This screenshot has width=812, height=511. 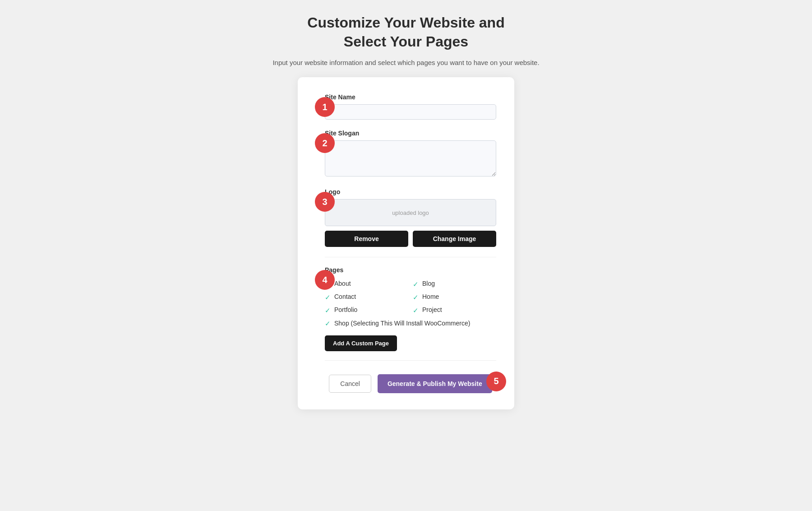 I want to click on generate-publish-button: Generate & Publish My Website, so click(x=435, y=384).